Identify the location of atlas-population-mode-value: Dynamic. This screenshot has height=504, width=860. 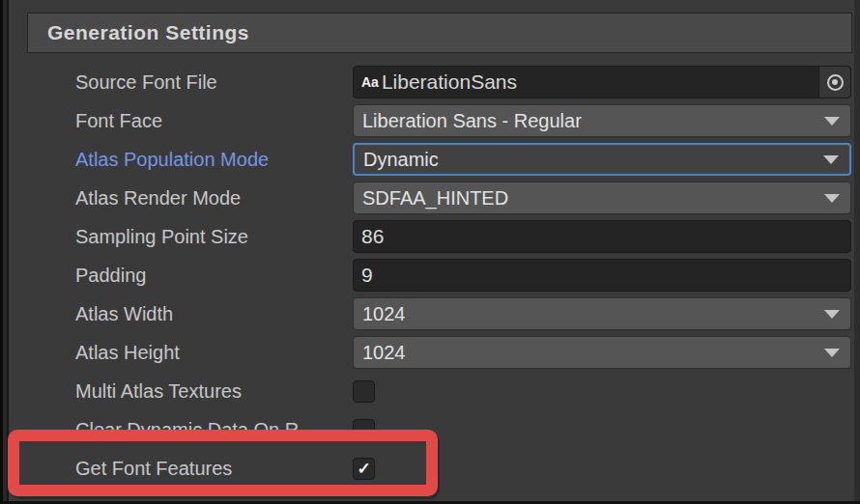
(589, 160).